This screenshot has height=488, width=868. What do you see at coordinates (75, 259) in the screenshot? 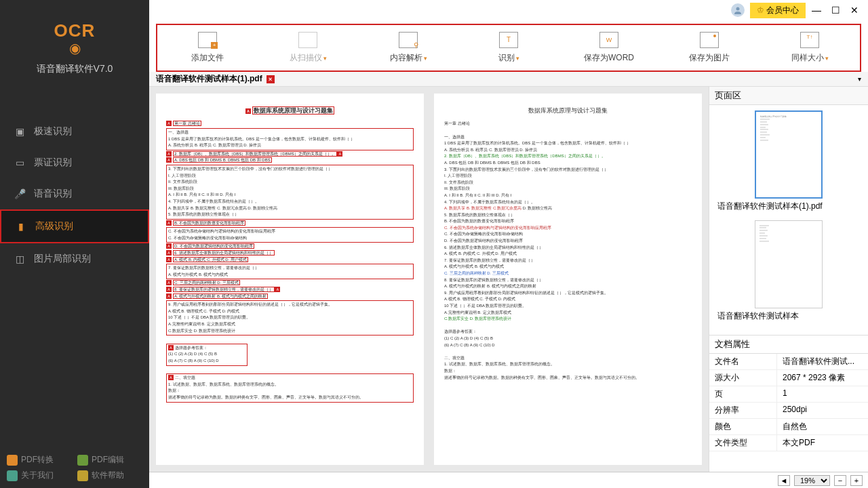
I see `nav-partial: ◫图片局部识别` at bounding box center [75, 259].